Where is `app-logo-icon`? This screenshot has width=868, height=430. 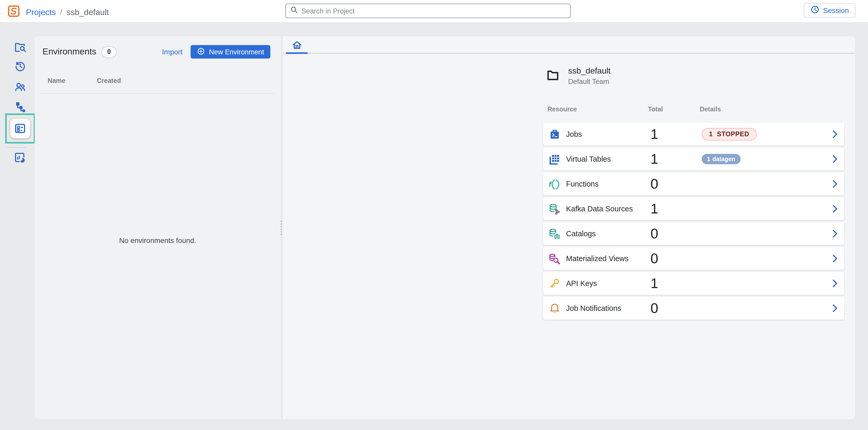 app-logo-icon is located at coordinates (13, 12).